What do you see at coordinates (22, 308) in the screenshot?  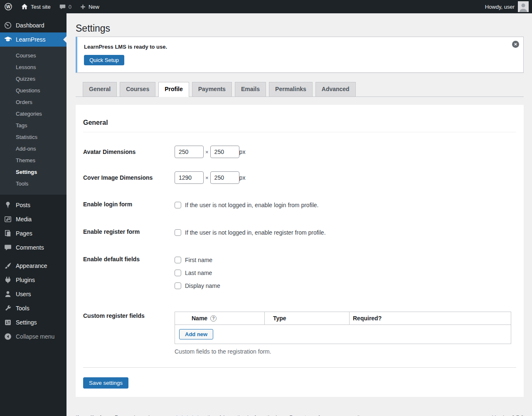 I see `sidebar-item-label: Tools` at bounding box center [22, 308].